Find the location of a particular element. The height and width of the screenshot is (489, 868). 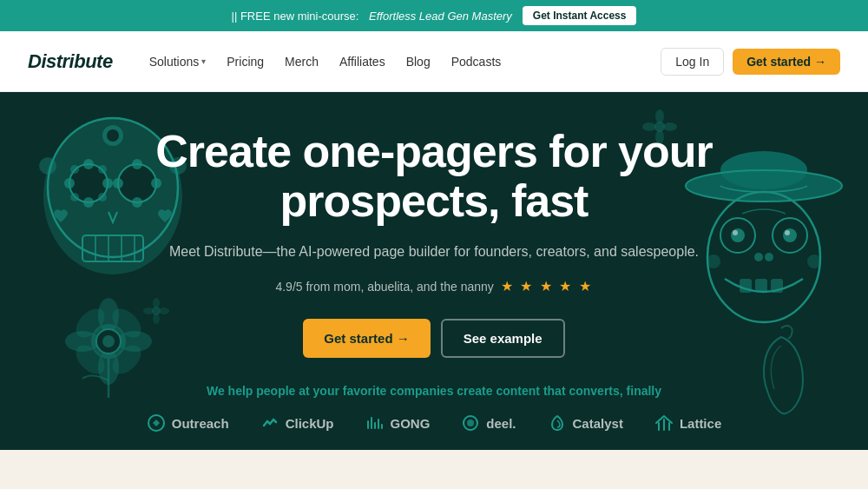

social-proof-section: We help people at your favorite companie… is located at coordinates (434, 408).